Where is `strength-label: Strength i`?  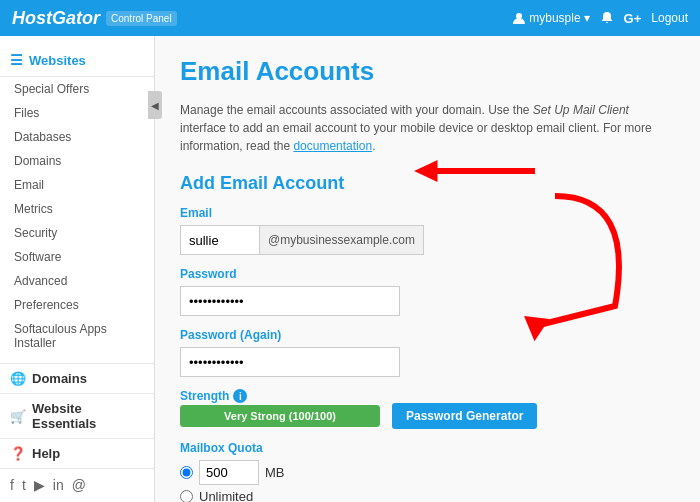
strength-label: Strength i is located at coordinates (428, 396).